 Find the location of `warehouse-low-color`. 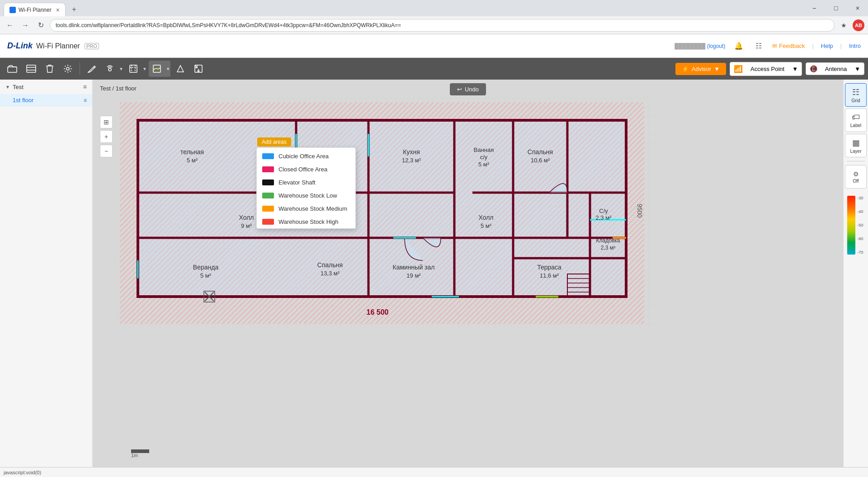

warehouse-low-color is located at coordinates (268, 195).